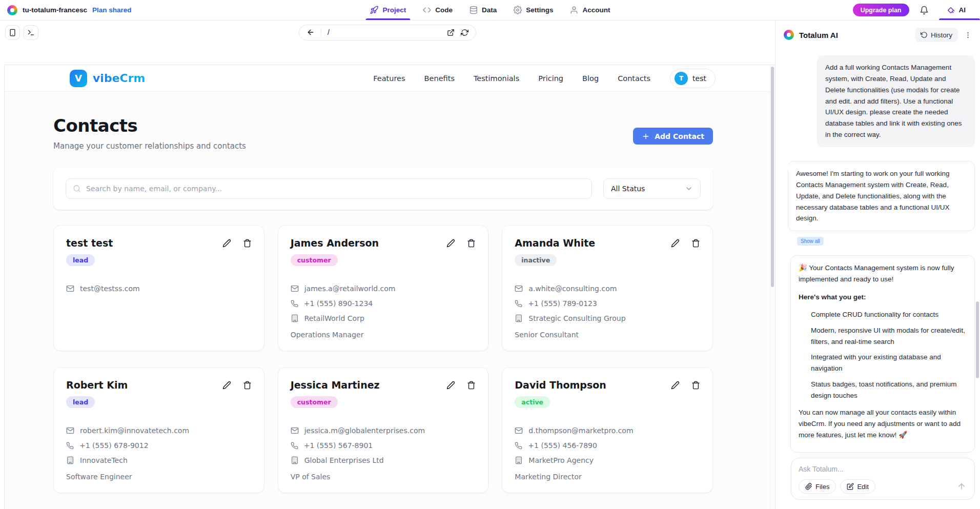 Image resolution: width=980 pixels, height=509 pixels. Describe the element at coordinates (440, 78) in the screenshot. I see `site-nav-benefits: Benefits` at that location.